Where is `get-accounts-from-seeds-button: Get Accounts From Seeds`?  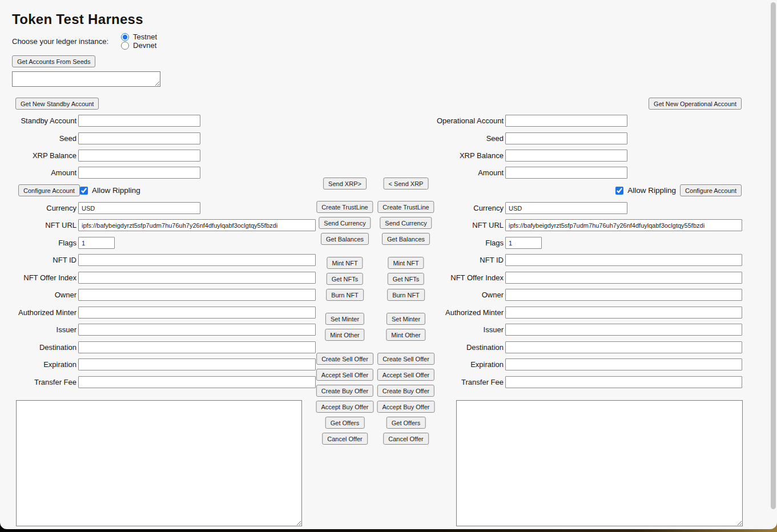
get-accounts-from-seeds-button: Get Accounts From Seeds is located at coordinates (54, 62).